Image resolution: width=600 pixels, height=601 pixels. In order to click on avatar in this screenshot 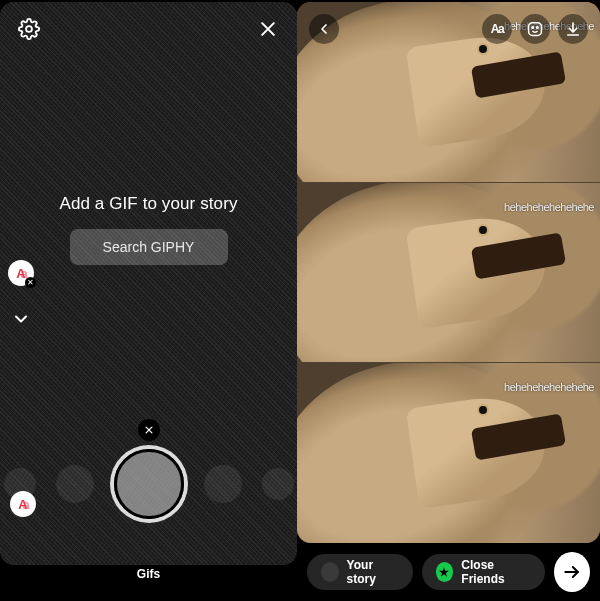, I will do `click(330, 572)`.